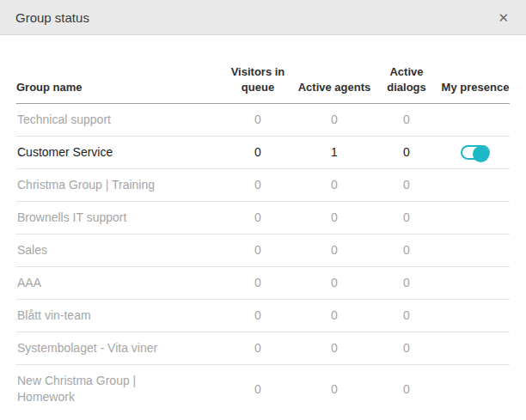 The height and width of the screenshot is (420, 526). I want to click on group-name: Brownells IT support, so click(118, 217).